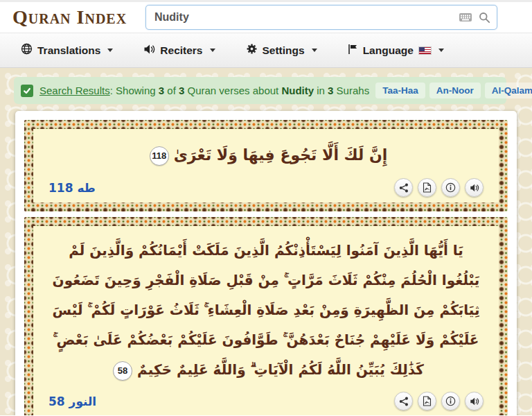  Describe the element at coordinates (72, 188) in the screenshot. I see `surah-reference-link: طه 118` at that location.